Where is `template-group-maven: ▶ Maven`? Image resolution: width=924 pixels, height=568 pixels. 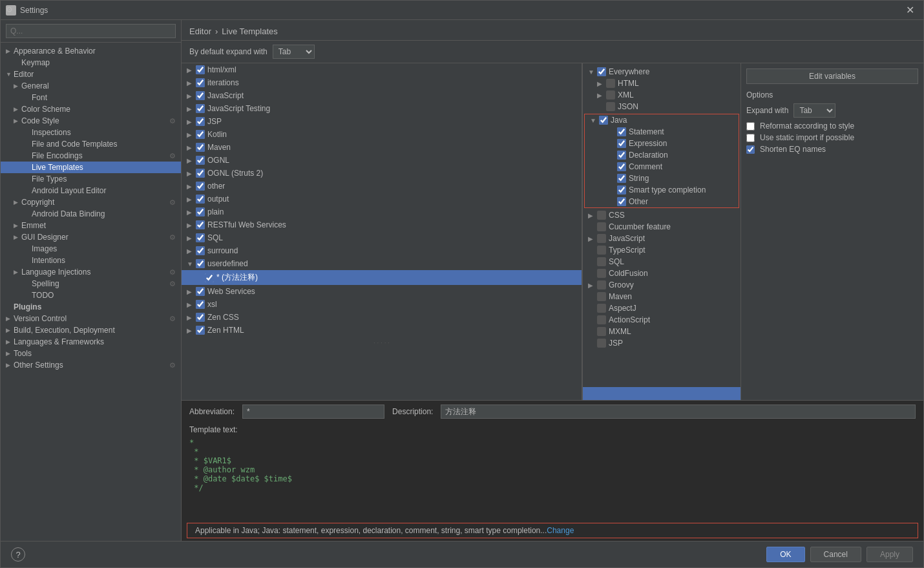
template-group-maven: ▶ Maven is located at coordinates (381, 147).